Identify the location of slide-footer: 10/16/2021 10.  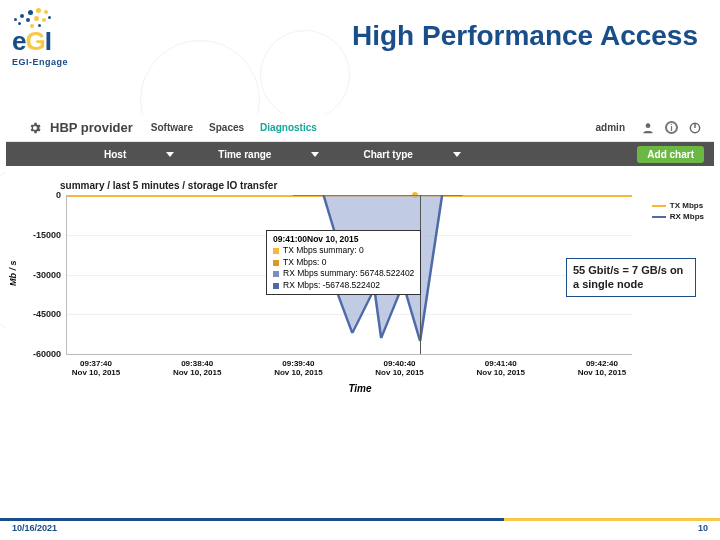
(360, 529).